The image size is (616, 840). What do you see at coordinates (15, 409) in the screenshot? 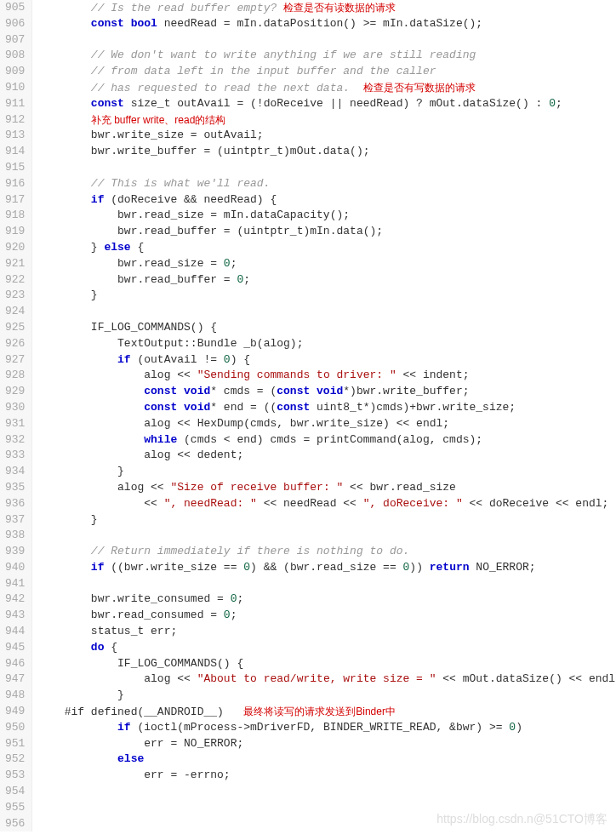
I see `line-number: 930` at bounding box center [15, 409].